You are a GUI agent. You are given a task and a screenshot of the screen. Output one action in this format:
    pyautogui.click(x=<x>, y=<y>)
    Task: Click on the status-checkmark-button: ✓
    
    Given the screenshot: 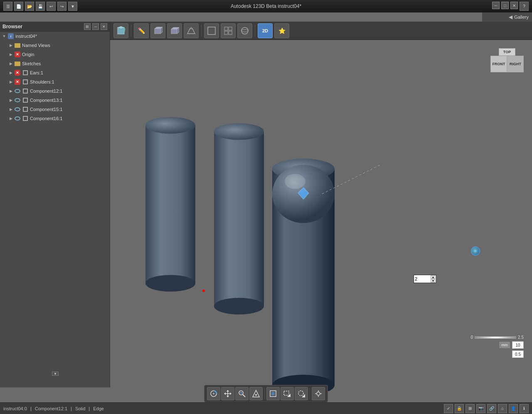 What is the action you would take?
    pyautogui.click(x=448, y=409)
    